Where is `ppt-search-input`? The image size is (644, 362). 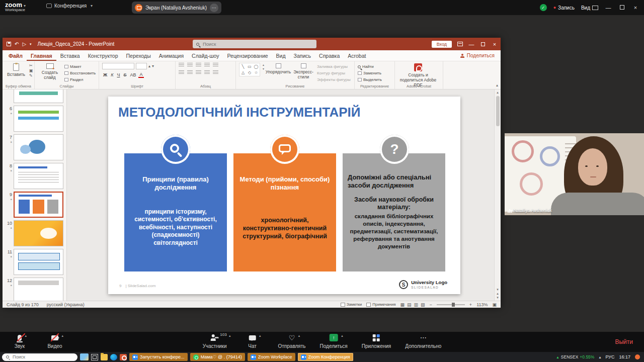
ppt-search-input is located at coordinates (258, 44).